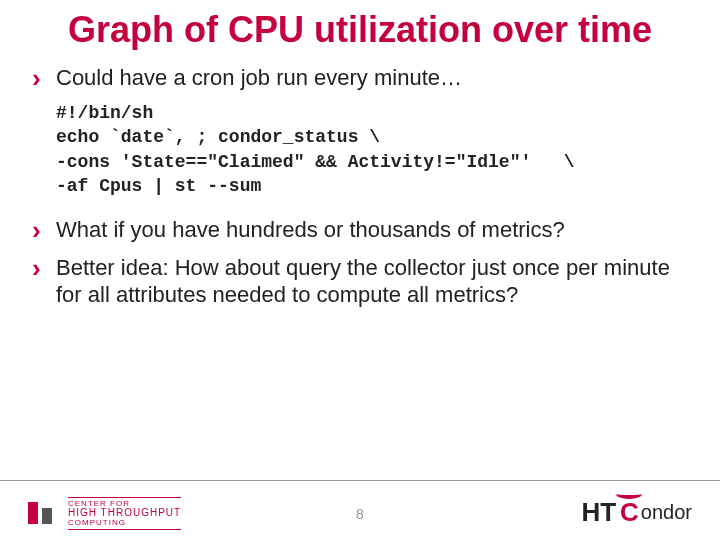 This screenshot has width=720, height=540. Describe the element at coordinates (124, 514) in the screenshot. I see `chtc-logo-text: CENTER FOR HIGH THROUGHPUT COMPUTING` at that location.